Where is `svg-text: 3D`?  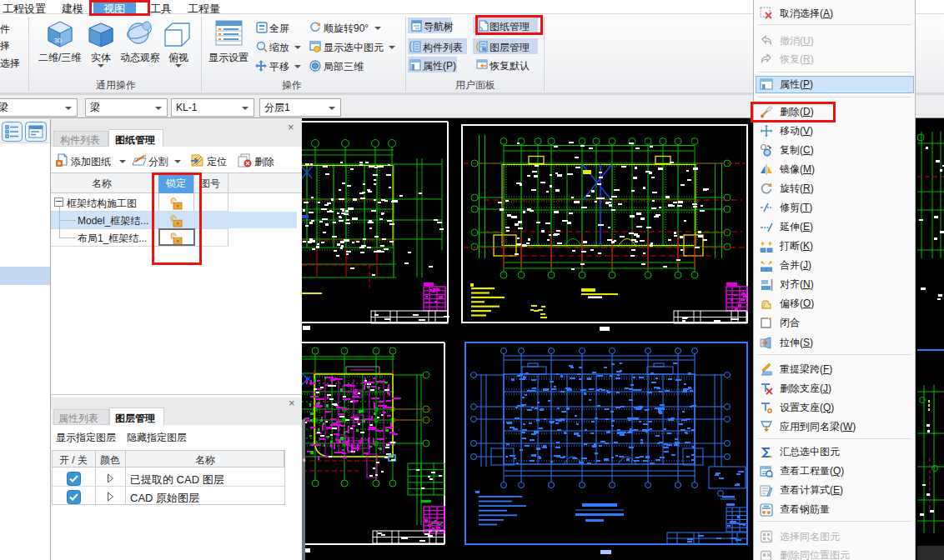
svg-text: 3D is located at coordinates (58, 40).